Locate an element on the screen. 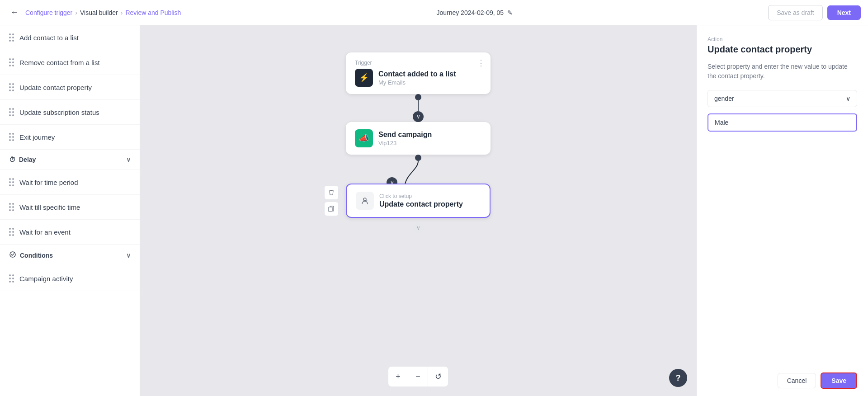 The image size is (868, 396). reset-zoom-button: ↺ is located at coordinates (438, 377).